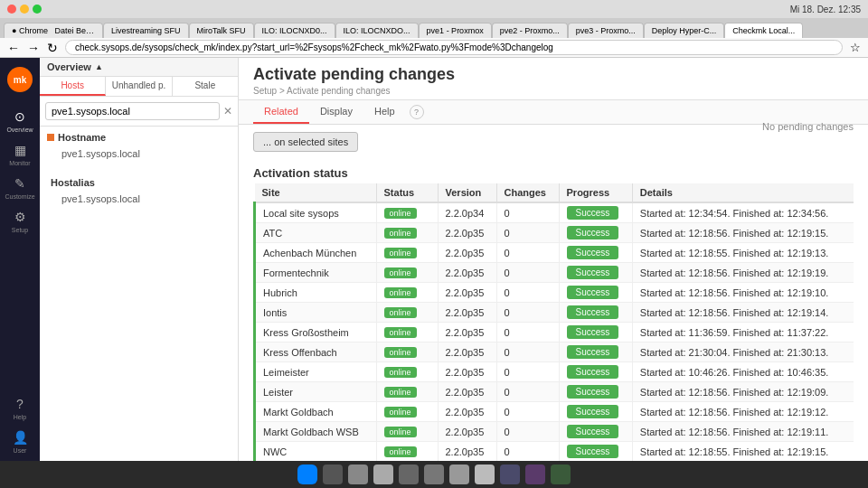  What do you see at coordinates (295, 31) in the screenshot?
I see `browser-tab-4: ILO: ILOCNXD0...` at bounding box center [295, 31].